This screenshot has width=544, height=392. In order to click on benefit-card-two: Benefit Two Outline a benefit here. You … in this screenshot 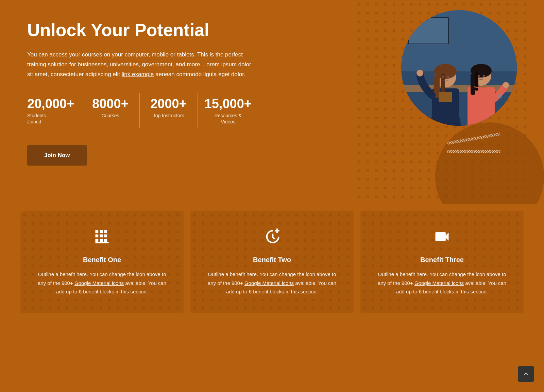, I will do `click(272, 262)`.